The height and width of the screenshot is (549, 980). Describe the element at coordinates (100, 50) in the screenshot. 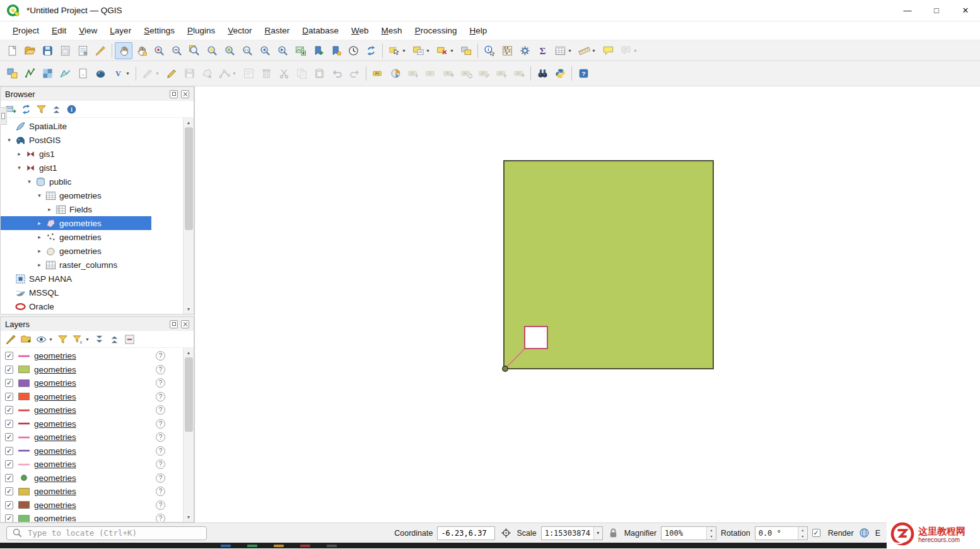

I see `style-manager-button` at that location.